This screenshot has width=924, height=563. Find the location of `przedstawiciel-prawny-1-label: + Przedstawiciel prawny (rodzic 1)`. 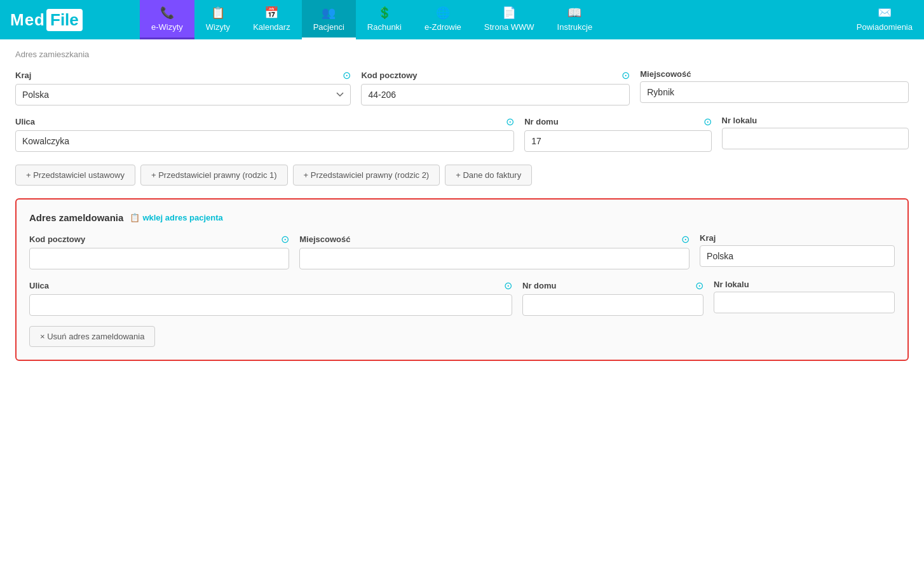

przedstawiciel-prawny-1-label: + Przedstawiciel prawny (rodzic 1) is located at coordinates (214, 175).